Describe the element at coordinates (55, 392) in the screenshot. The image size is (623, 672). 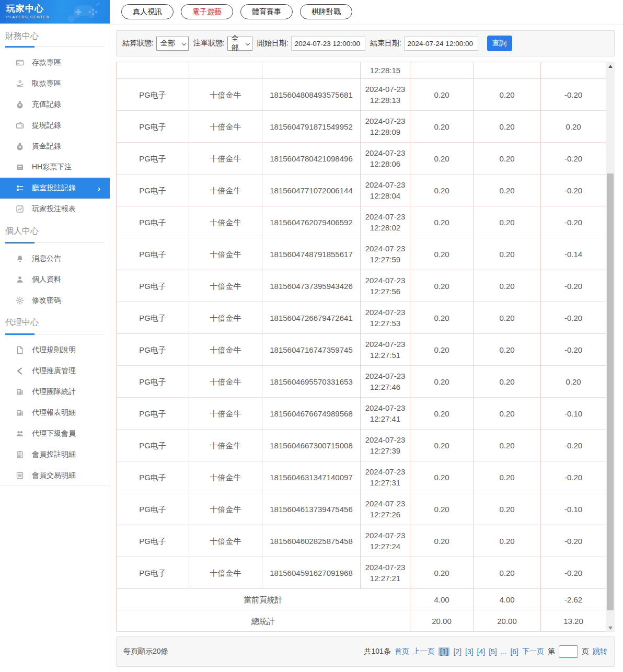
I see `sidebar-item-agent-team-stats: 代理團隊統計` at that location.